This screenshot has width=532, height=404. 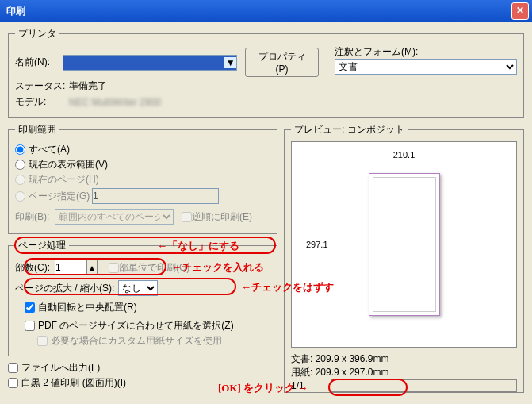 I want to click on handling-group: ページ処理 部数(C): ▴ 部単位で印刷(O) ページの拡大 / 縮小(S):…, so click(x=143, y=298).